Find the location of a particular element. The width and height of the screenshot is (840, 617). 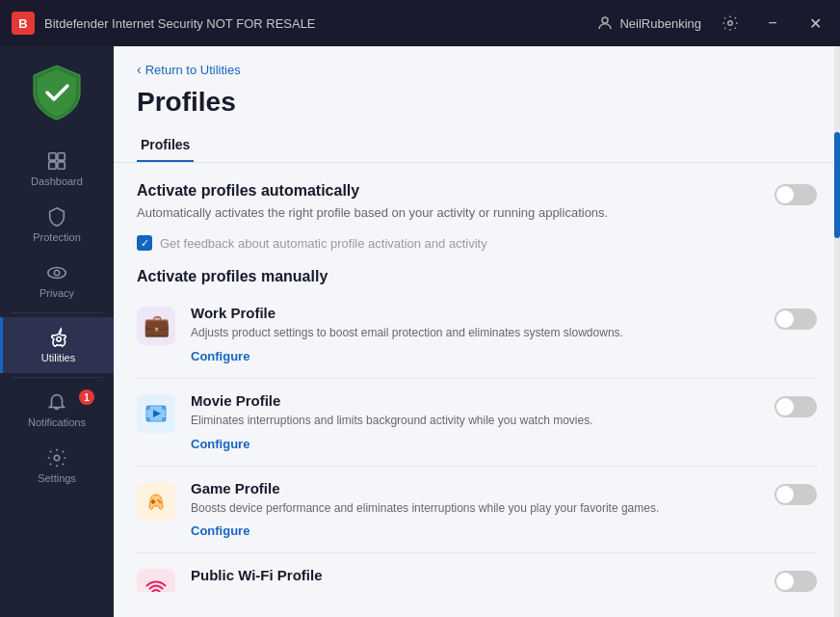

settings-icon is located at coordinates (57, 458).